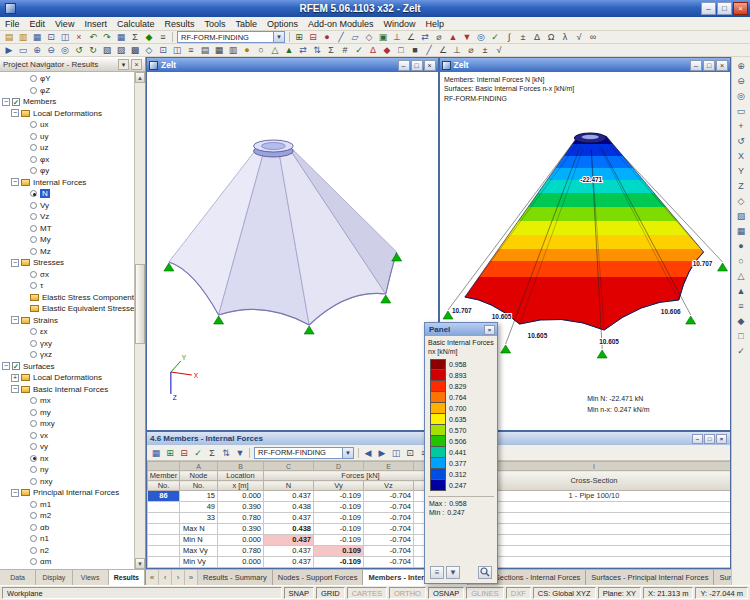 This screenshot has height=600, width=750. I want to click on calculate-icon: Σ, so click(135, 37).